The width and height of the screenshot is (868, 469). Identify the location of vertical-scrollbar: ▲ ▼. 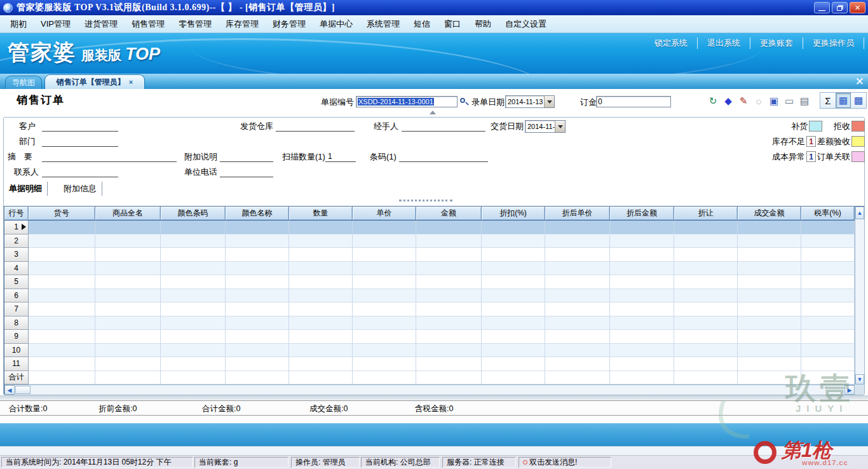
(859, 296).